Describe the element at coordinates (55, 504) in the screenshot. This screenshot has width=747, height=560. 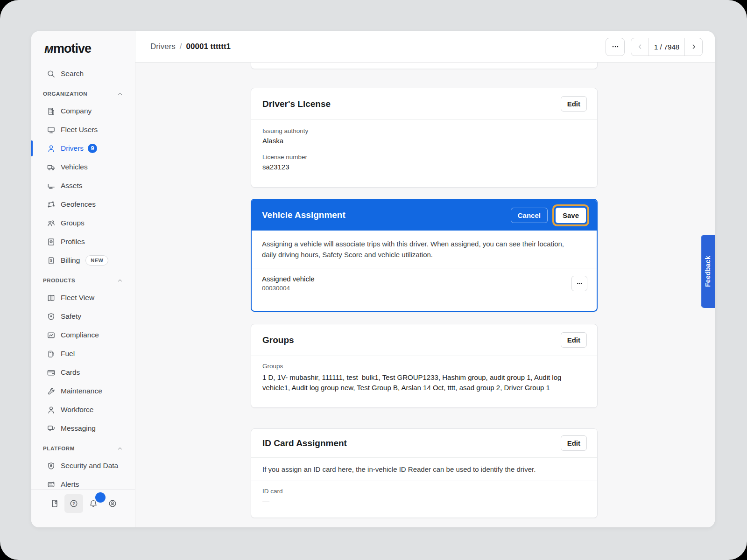
I see `book-location-icon` at that location.